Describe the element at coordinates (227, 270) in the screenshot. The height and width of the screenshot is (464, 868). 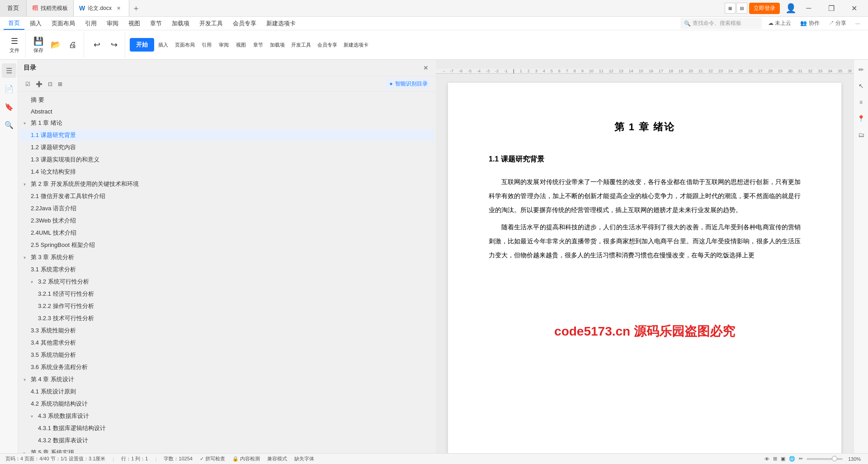
I see `toc-item-3-1: 3.1 系统需求分析` at that location.